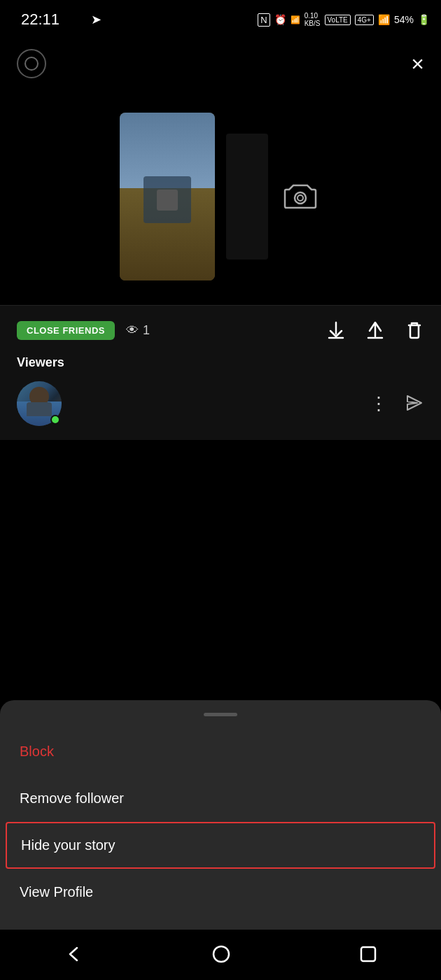 This screenshot has height=980, width=441. Describe the element at coordinates (336, 330) in the screenshot. I see `download-button` at that location.